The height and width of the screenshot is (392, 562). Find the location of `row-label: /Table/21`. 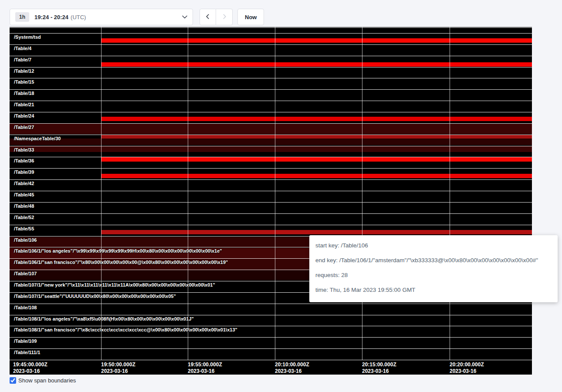

row-label: /Table/21 is located at coordinates (24, 105).